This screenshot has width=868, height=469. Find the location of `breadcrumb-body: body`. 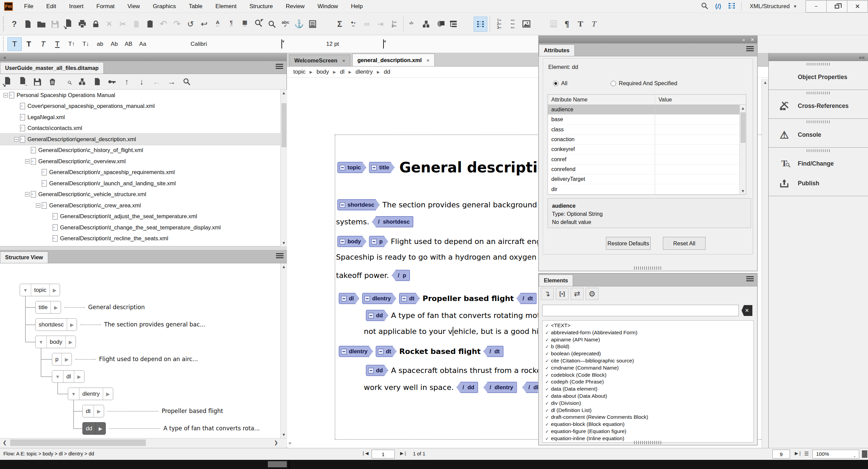

breadcrumb-body: body is located at coordinates (323, 72).